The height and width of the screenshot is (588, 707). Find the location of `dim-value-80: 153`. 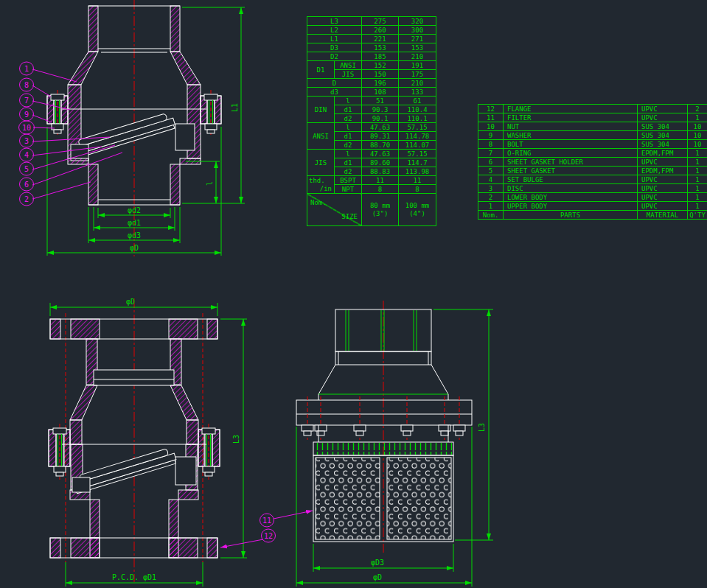

dim-value-80: 153 is located at coordinates (380, 48).